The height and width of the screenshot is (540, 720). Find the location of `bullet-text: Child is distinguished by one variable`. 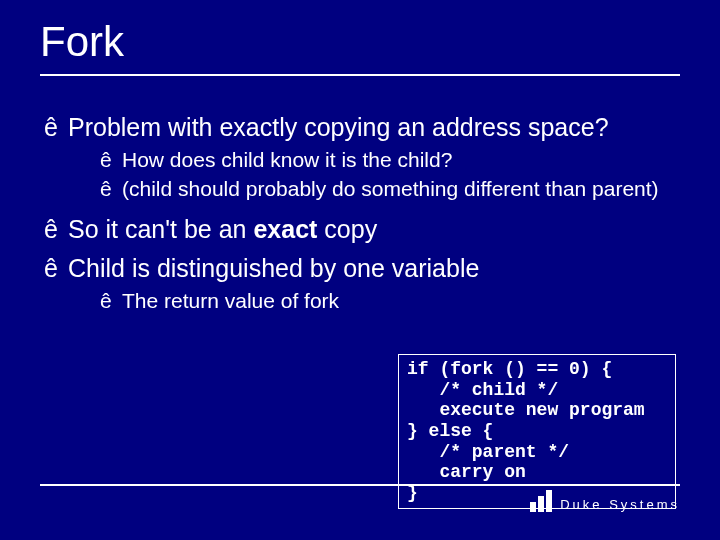

bullet-text: Child is distinguished by one variable is located at coordinates (274, 268).